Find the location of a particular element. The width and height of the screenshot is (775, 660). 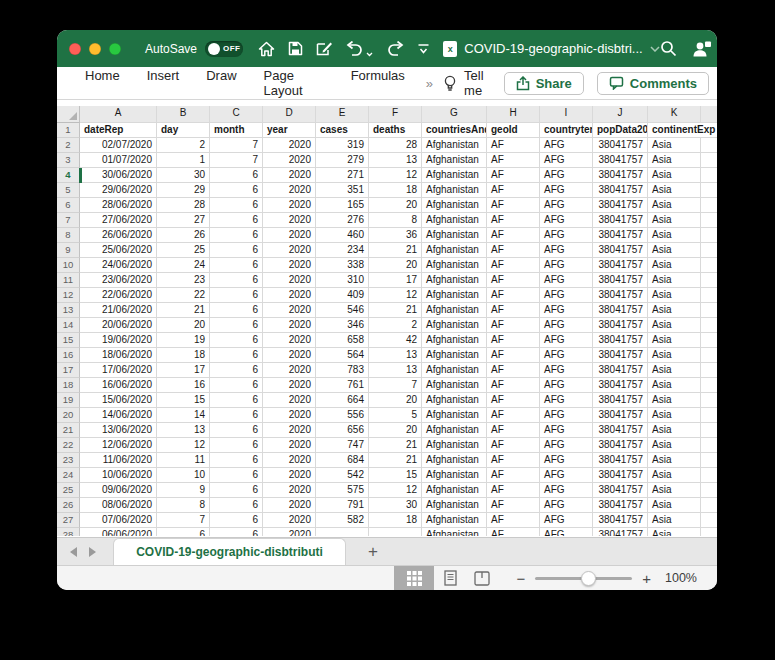

cell-C28: 6 is located at coordinates (236, 532).